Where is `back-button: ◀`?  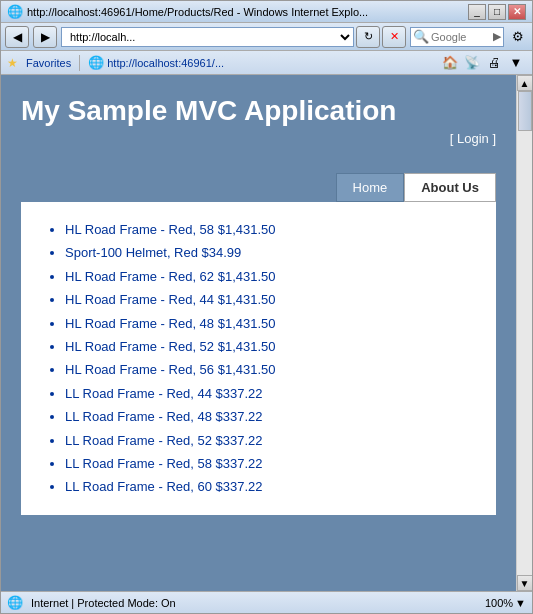
back-button: ◀ is located at coordinates (17, 37).